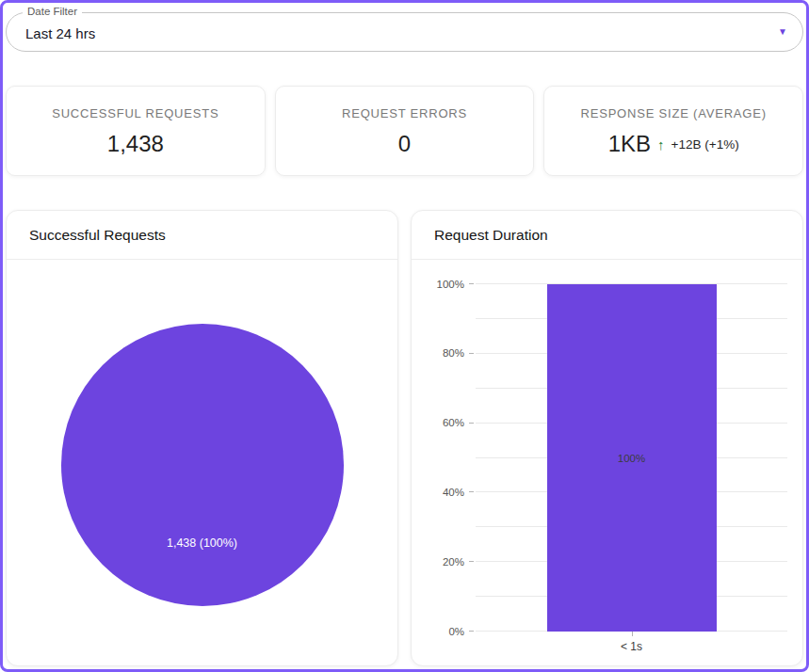 Image resolution: width=809 pixels, height=672 pixels. Describe the element at coordinates (674, 144) in the screenshot. I see `stat-value-row: 1KB ↑ +12B (+1%)` at that location.